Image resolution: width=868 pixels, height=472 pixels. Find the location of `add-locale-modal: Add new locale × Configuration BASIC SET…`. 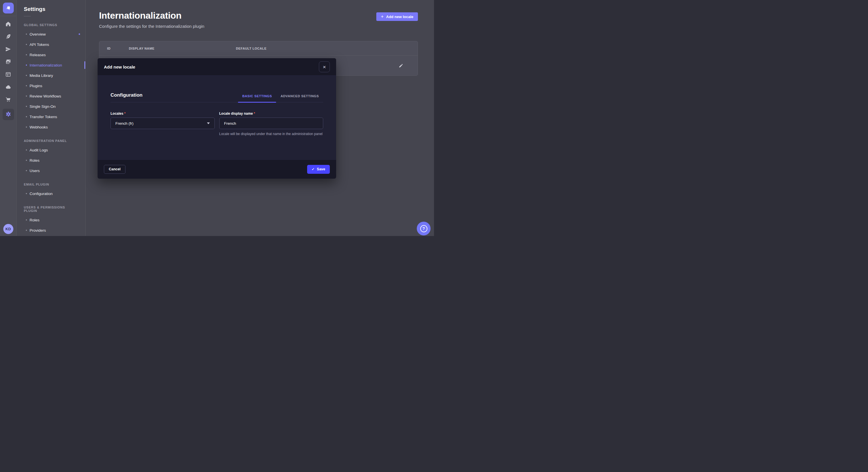

add-locale-modal: Add new locale × Configuration BASIC SET… is located at coordinates (217, 119).